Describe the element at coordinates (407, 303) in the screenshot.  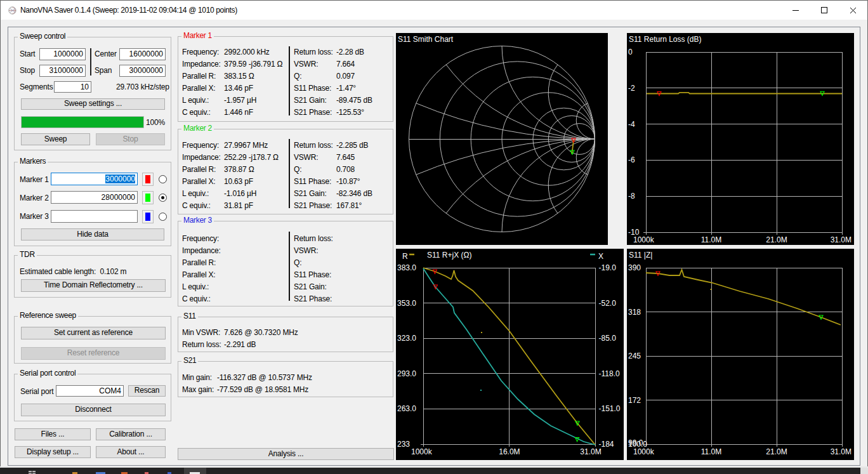
I see `svg-text: 353.0` at that location.